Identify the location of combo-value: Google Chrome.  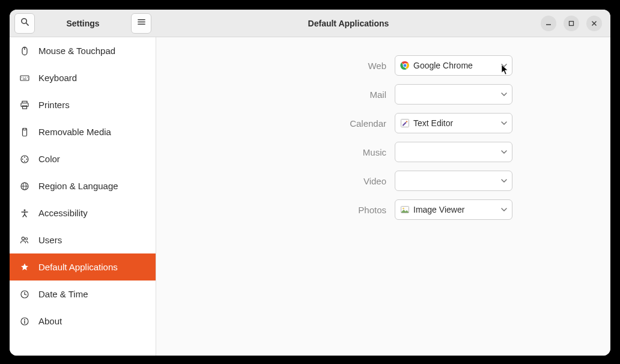
(455, 65).